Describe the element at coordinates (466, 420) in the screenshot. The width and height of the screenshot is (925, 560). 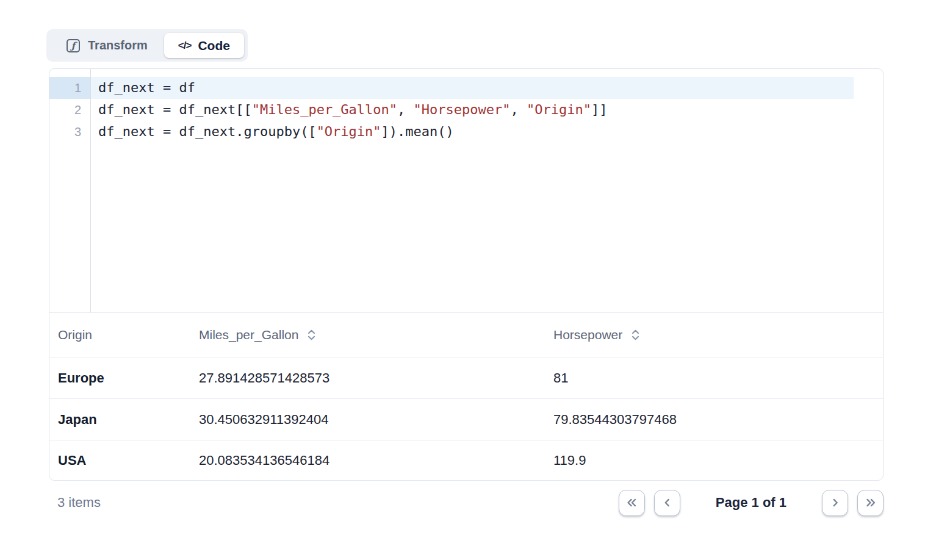
I see `table-row: Japan30.45063291139240479.83544303797468` at that location.